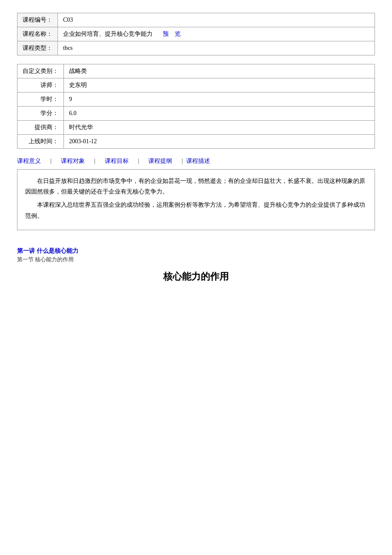  Describe the element at coordinates (179, 161) in the screenshot. I see `nav-sep-4: |` at that location.